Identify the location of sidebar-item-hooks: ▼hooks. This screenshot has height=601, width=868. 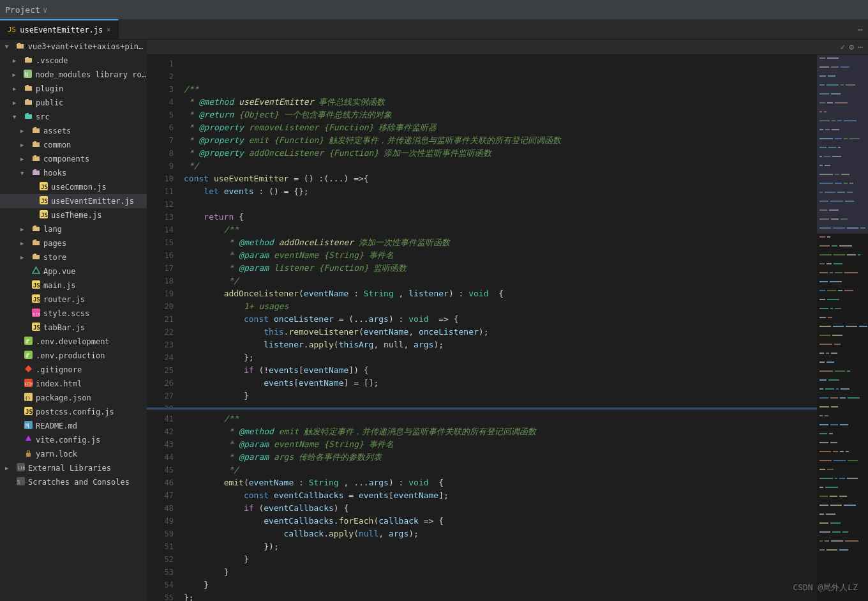
(73, 173).